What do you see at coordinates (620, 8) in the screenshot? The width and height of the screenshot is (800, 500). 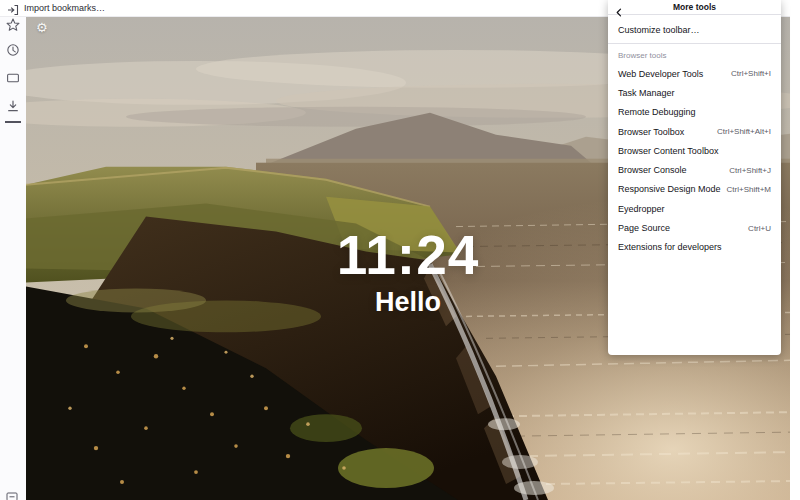 I see `chevron-left-icon` at bounding box center [620, 8].